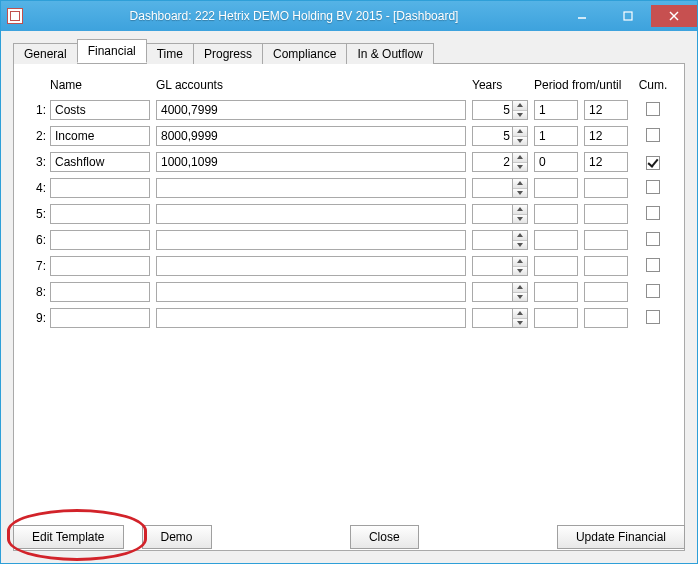 The height and width of the screenshot is (564, 698). What do you see at coordinates (582, 16) in the screenshot?
I see `minimize-button` at bounding box center [582, 16].